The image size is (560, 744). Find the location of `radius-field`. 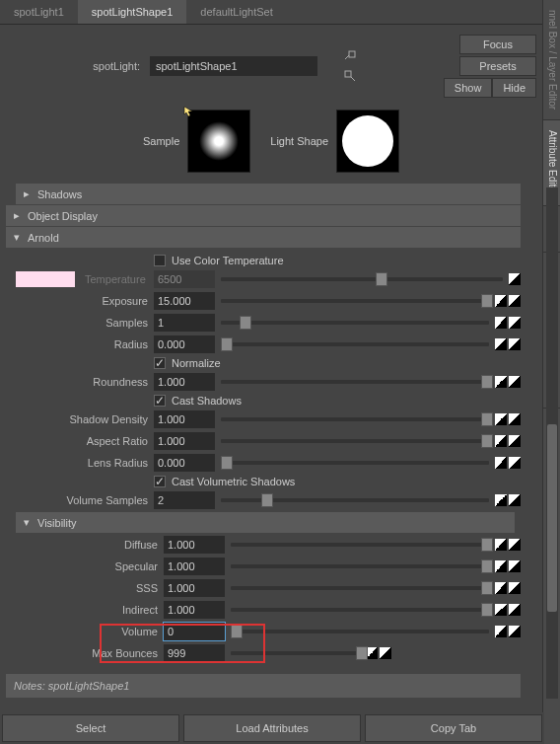

radius-field is located at coordinates (184, 344).